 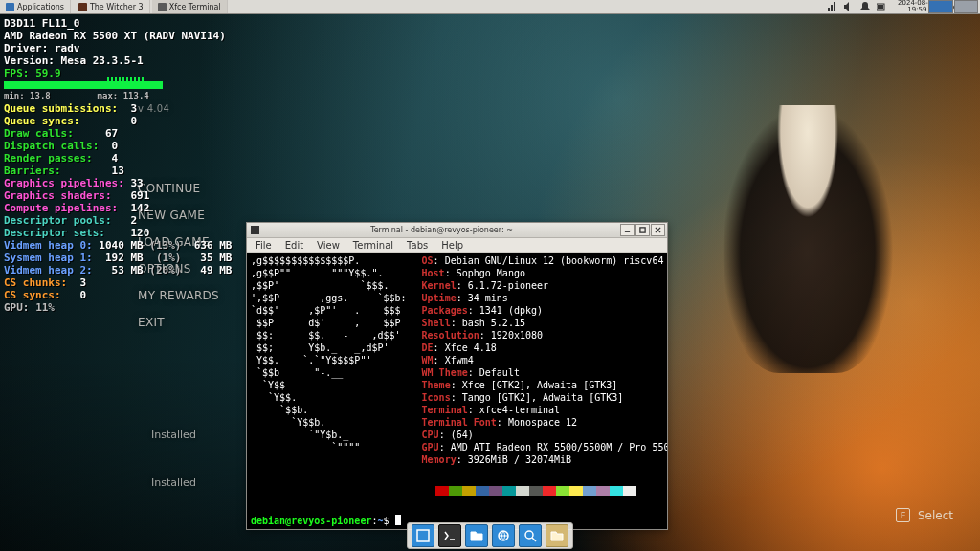 What do you see at coordinates (52, 145) in the screenshot?
I see `hud-dispatch-k: Dispatch calls:` at bounding box center [52, 145].